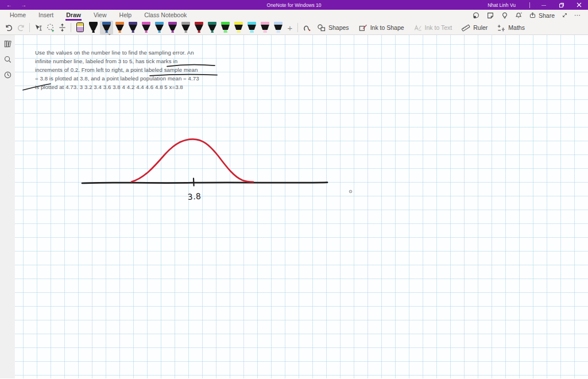 The image size is (588, 379). What do you see at coordinates (133, 28) in the screenshot?
I see `pen-indigo` at bounding box center [133, 28].